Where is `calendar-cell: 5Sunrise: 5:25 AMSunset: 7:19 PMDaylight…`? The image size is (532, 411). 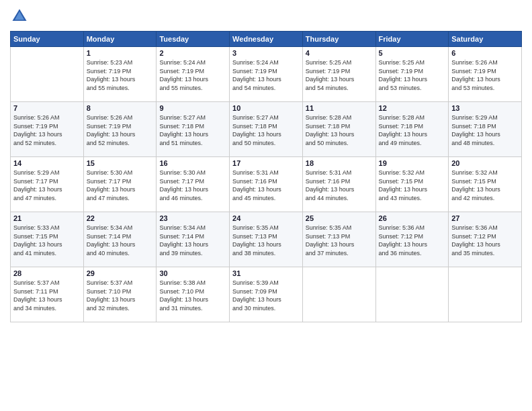
calendar-cell: 5Sunrise: 5:25 AMSunset: 7:19 PMDaylight… is located at coordinates (412, 75).